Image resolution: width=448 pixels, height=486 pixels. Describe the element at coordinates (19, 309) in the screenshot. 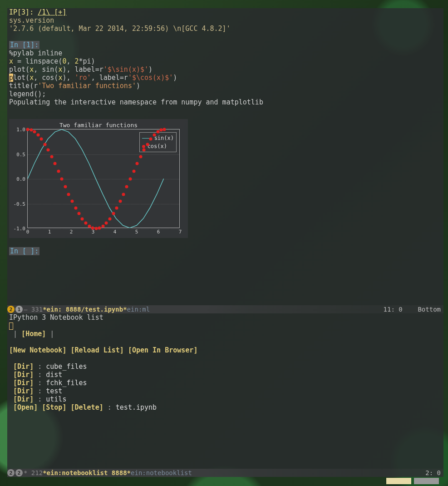

I see `modeline-badge: 1` at that location.